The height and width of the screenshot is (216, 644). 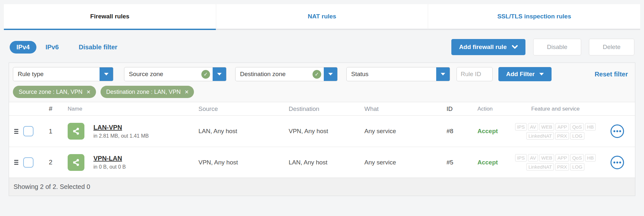 I want to click on tab-firewall-rules: Firewall rules, so click(x=110, y=17).